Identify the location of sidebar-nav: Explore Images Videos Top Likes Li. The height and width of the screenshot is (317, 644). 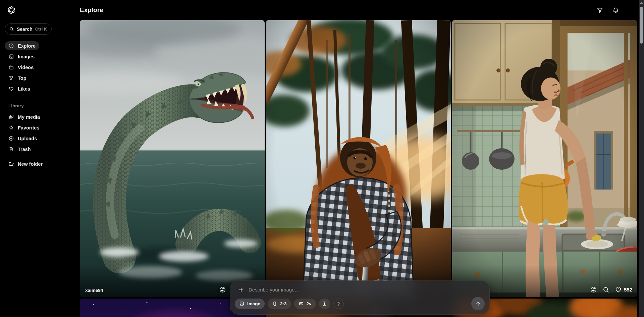
(42, 105).